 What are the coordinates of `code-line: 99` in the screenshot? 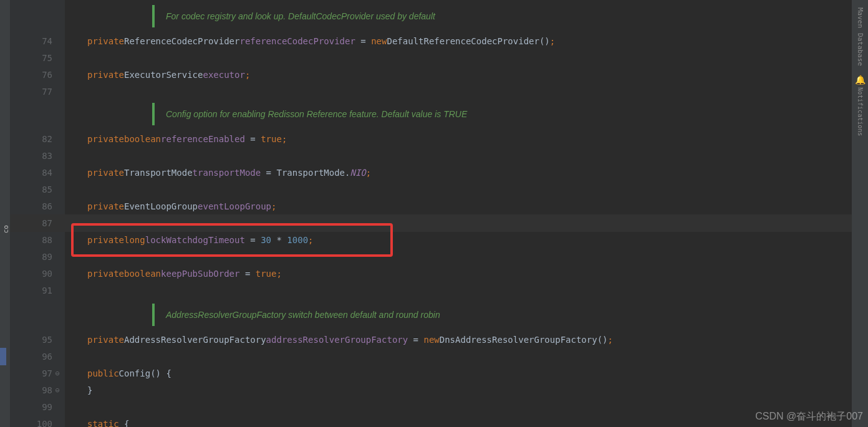 It's located at (458, 407).